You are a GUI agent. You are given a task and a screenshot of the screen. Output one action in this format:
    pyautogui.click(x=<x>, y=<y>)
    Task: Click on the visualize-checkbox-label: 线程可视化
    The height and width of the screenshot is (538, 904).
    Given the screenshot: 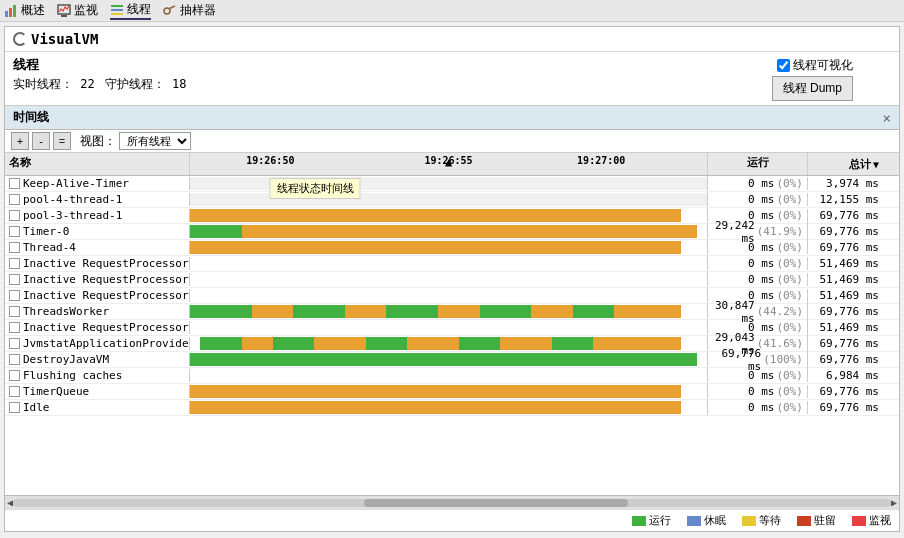 What is the action you would take?
    pyautogui.click(x=815, y=66)
    